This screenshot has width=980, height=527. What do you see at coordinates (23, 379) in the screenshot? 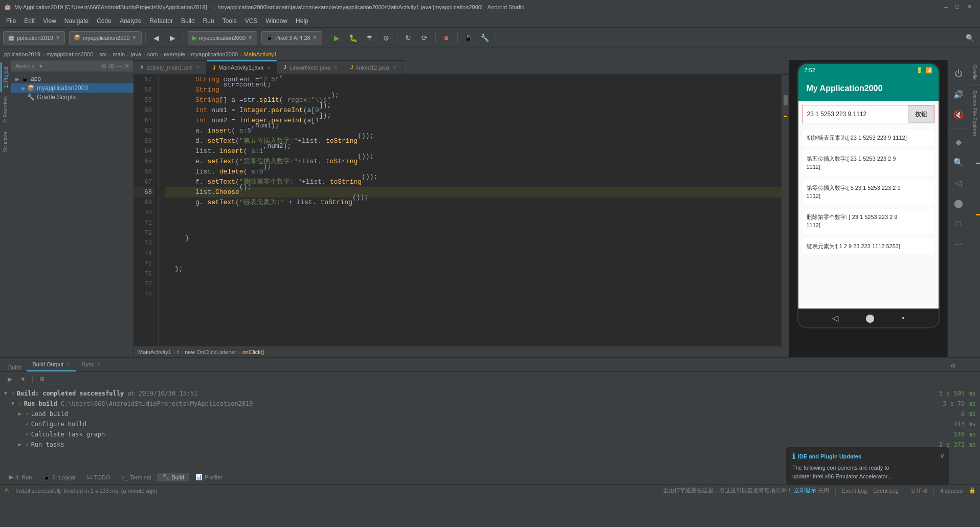
I see `build-collapse-button: ▼` at bounding box center [23, 379].